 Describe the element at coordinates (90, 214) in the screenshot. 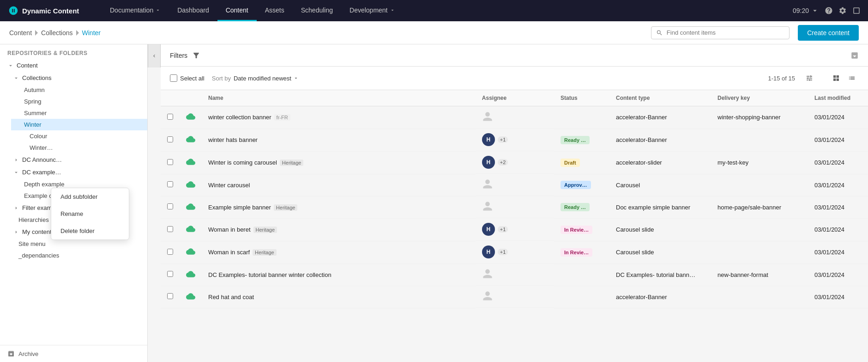

I see `context-menu: Add subfolder Rename Delete folder` at that location.